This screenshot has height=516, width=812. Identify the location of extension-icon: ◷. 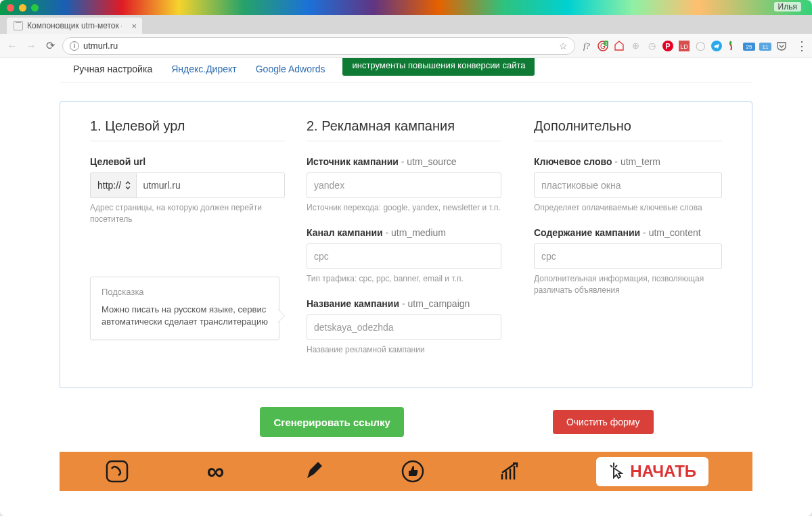
(652, 46).